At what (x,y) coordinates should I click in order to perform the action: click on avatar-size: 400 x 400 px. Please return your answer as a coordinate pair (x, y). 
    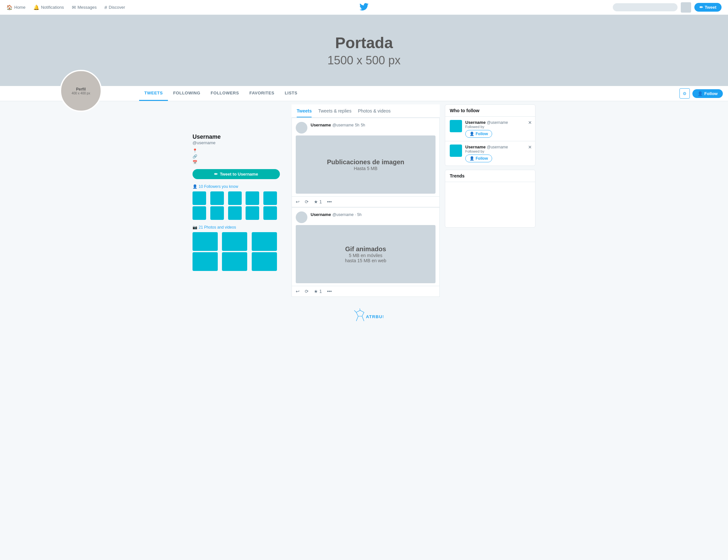
    Looking at the image, I should click on (81, 93).